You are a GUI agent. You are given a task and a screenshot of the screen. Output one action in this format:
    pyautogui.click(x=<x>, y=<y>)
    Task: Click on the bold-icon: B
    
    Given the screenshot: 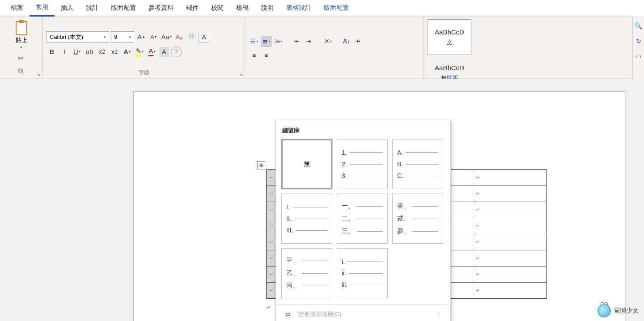 What is the action you would take?
    pyautogui.click(x=52, y=52)
    